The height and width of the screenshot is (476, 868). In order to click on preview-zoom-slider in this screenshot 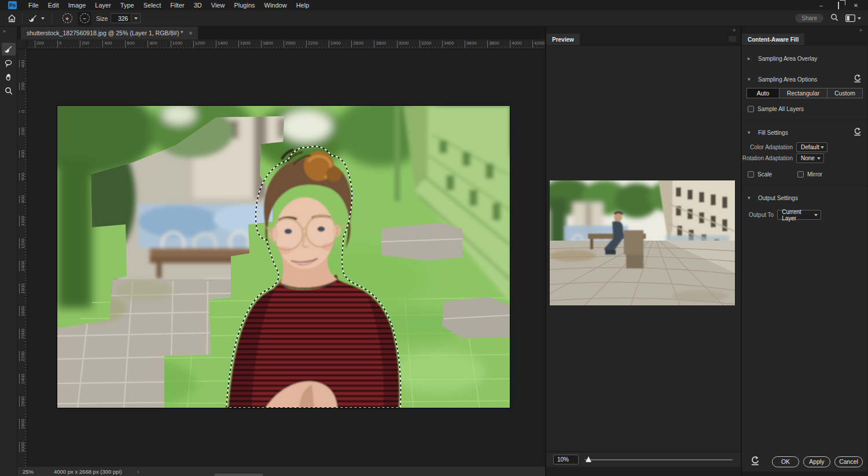, I will do `click(659, 459)`.